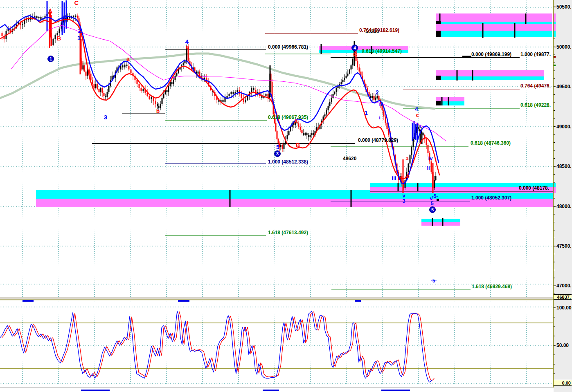  Describe the element at coordinates (564, 166) in the screenshot. I see `price-axis-label: 48500.` at that location.